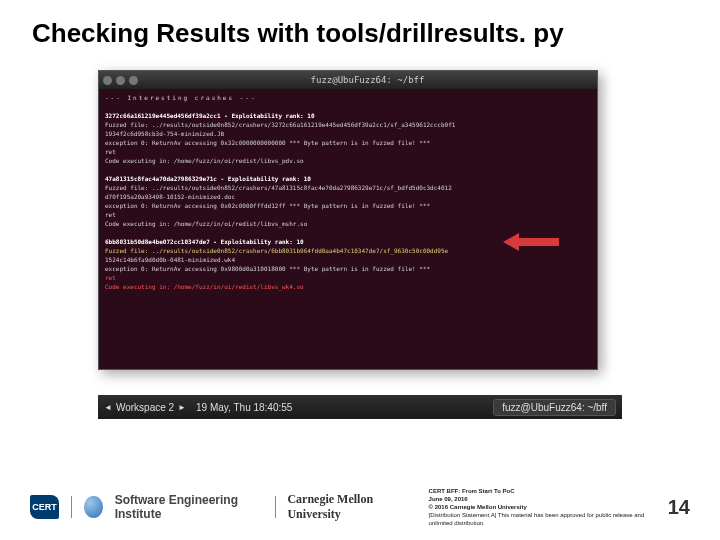 The width and height of the screenshot is (720, 540). I want to click on workspace-switcher: ◄ Workspace 2 ►, so click(145, 408).